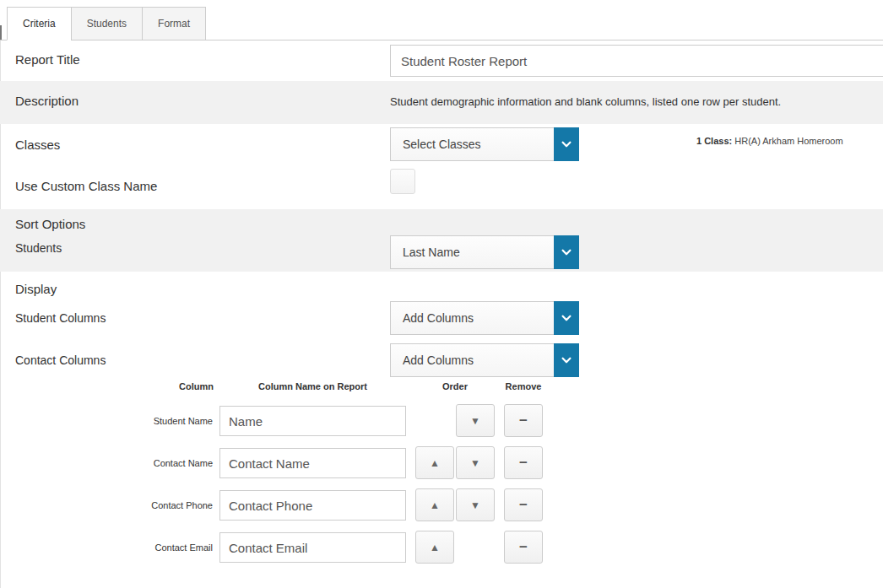 The image size is (883, 588). I want to click on contact-columns-label: Contact Columns, so click(61, 360).